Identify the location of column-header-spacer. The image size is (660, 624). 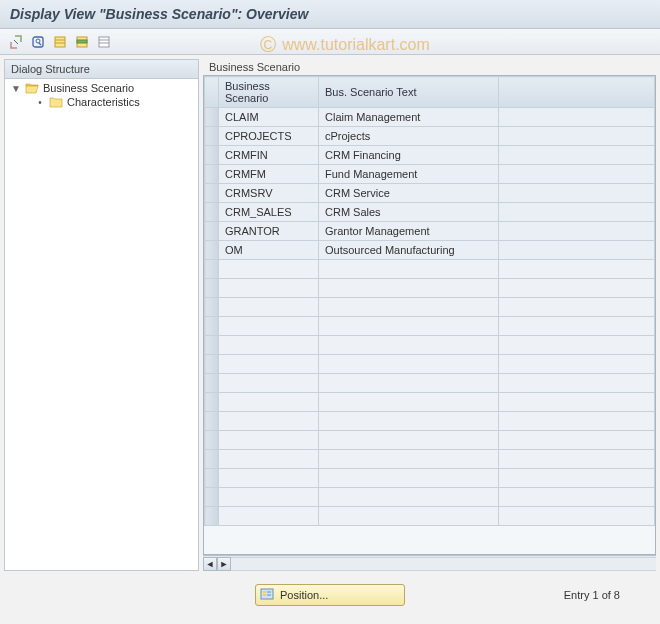
(577, 92).